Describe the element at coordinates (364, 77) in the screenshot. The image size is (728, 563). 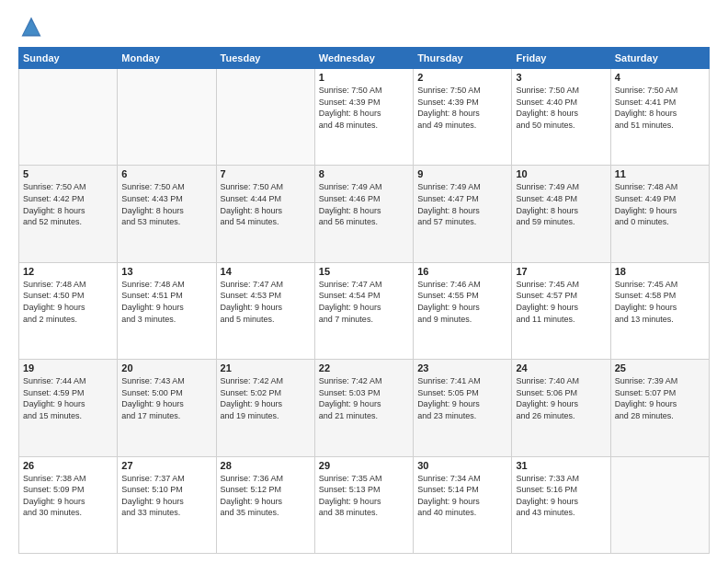
I see `day-number: 1` at that location.